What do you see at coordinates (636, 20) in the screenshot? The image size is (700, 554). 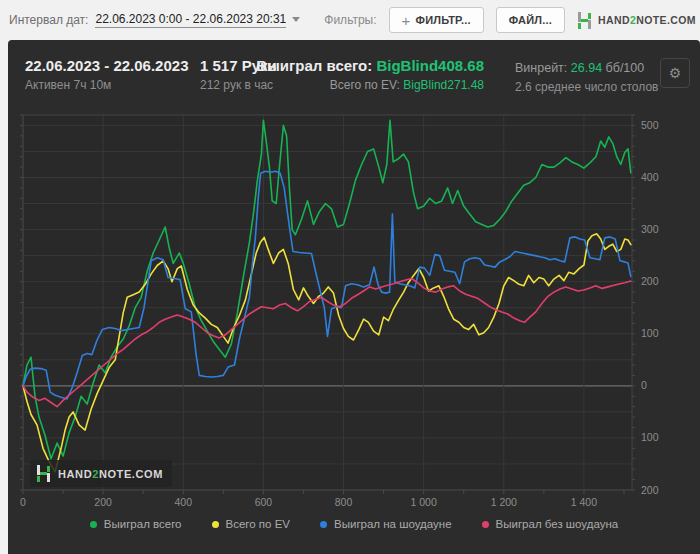 I see `hand2note-brand: HAND2NOTE.COM` at bounding box center [636, 20].